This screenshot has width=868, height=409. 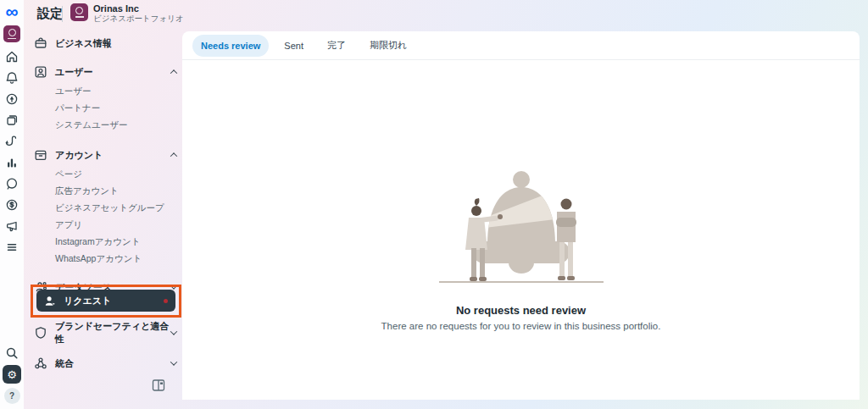 I want to click on empty-state-title: No requests need review, so click(x=520, y=310).